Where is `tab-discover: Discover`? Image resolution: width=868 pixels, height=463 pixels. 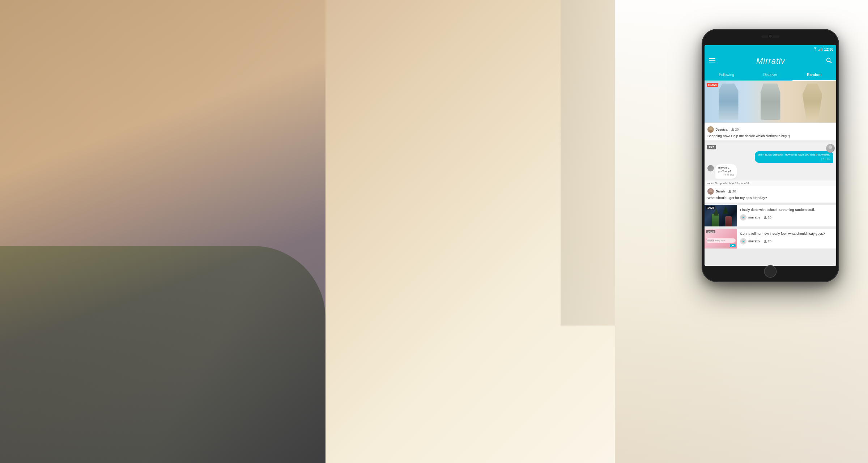 tab-discover: Discover is located at coordinates (770, 75).